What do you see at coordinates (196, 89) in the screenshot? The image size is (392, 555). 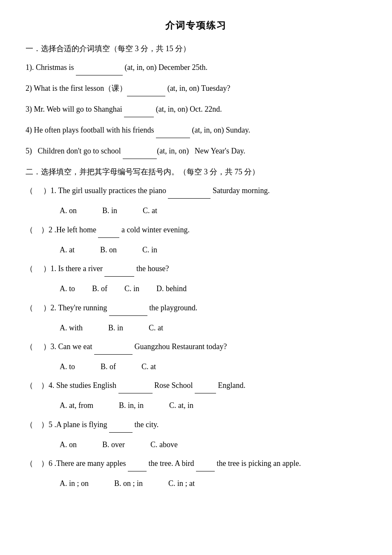 I see `section1-q2: 2) What is the first lesson（课） (at, in, …` at bounding box center [196, 89].